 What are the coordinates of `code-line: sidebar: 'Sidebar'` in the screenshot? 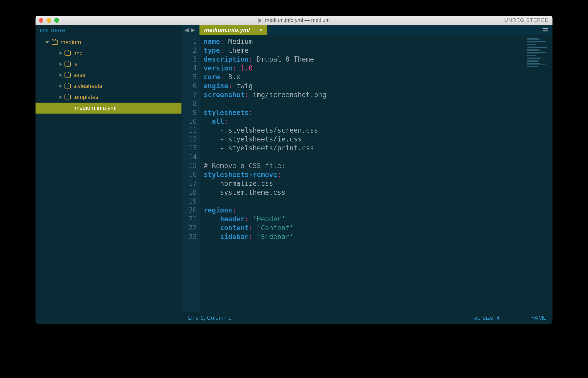 It's located at (378, 237).